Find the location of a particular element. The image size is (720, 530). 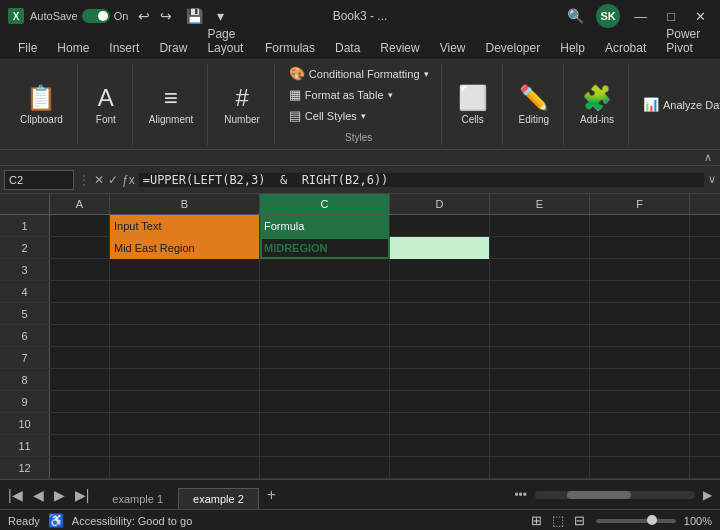

alignment-icon: ≡ is located at coordinates (171, 98).